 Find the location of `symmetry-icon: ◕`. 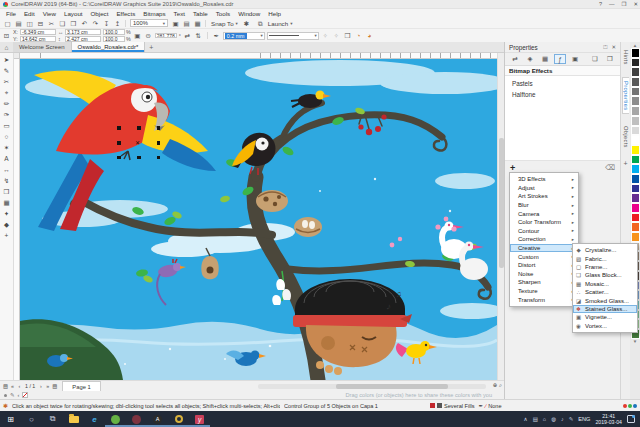

symmetry-icon: ◕ is located at coordinates (370, 36).